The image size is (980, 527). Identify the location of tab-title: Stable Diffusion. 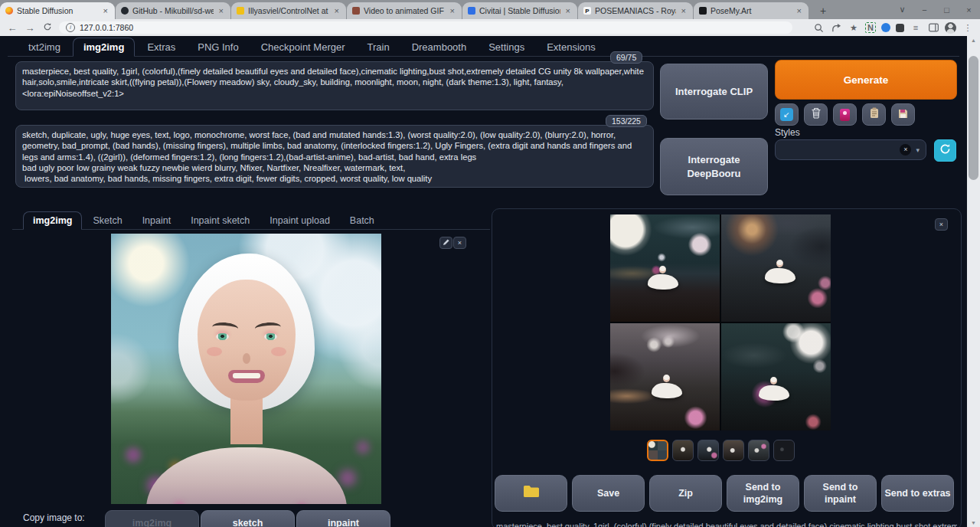
(57, 11).